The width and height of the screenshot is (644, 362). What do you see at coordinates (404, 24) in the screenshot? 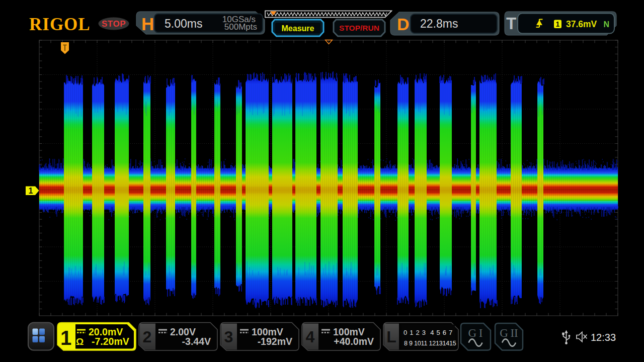
I see `svg-text: D` at bounding box center [404, 24].